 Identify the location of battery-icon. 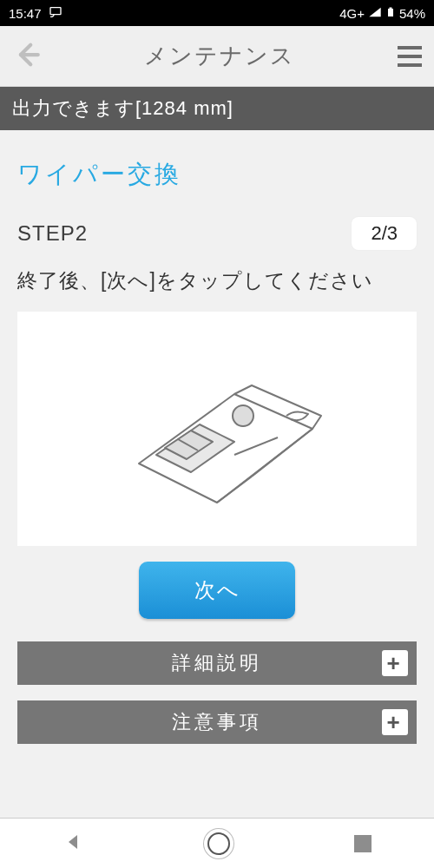
(391, 14).